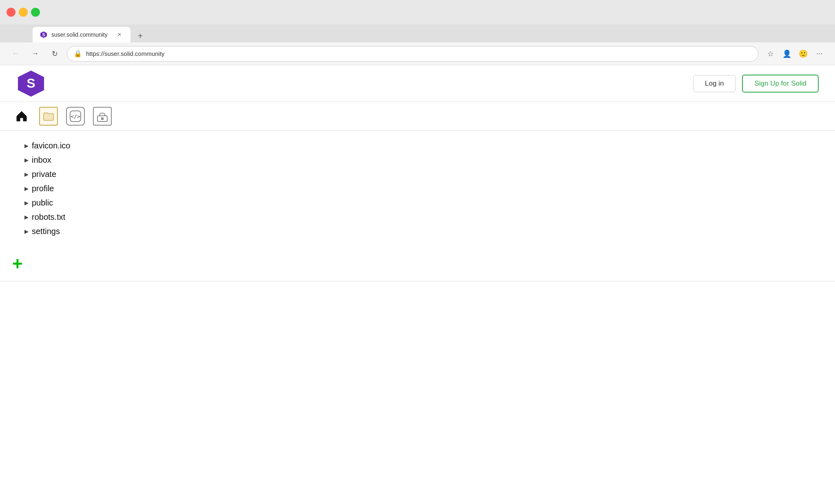  What do you see at coordinates (418, 281) in the screenshot?
I see `content-divider` at bounding box center [418, 281].